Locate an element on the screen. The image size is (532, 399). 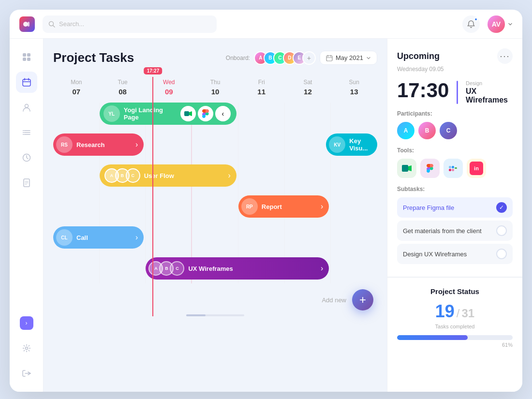
sidebar-item-person is located at coordinates (27, 107).